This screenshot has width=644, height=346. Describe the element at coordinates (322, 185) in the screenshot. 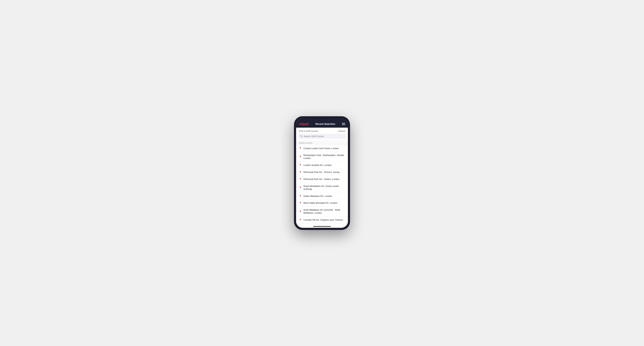

I see `course-list: 📍Central London Golf Centre, London📍Roeh…` at that location.